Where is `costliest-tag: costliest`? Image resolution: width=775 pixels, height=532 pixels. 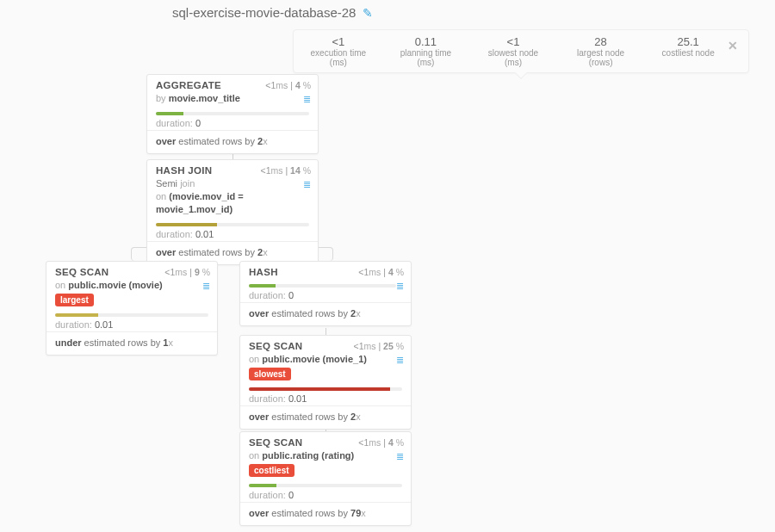 costliest-tag: costliest is located at coordinates (272, 471).